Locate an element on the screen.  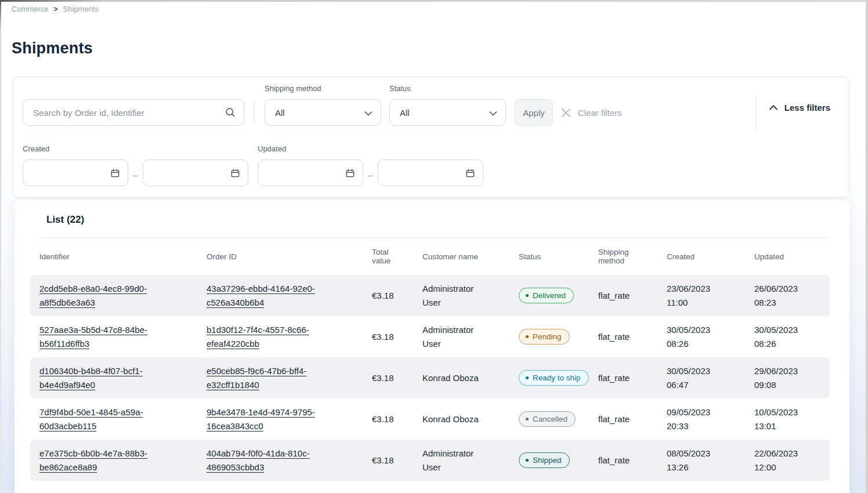
created-cell: 30/05/2023 08:26 is located at coordinates (710, 337).